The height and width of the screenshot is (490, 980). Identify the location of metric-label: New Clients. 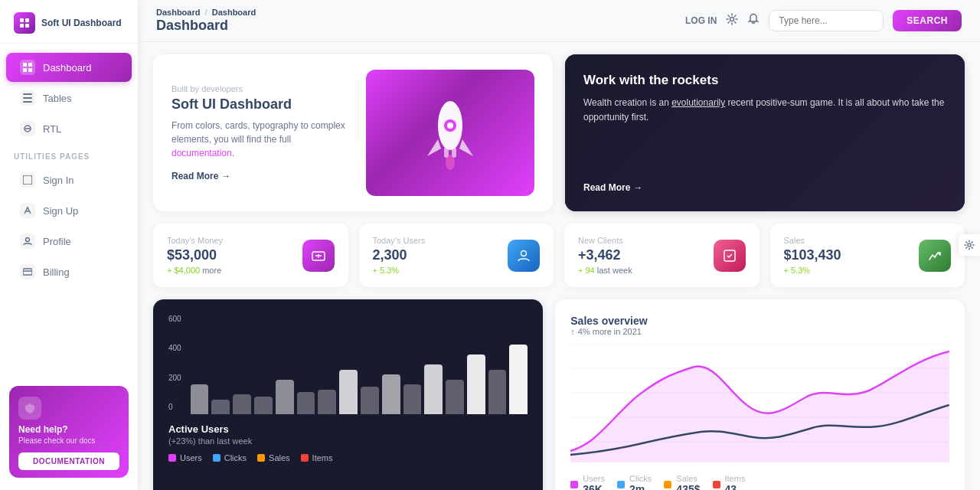
(605, 240).